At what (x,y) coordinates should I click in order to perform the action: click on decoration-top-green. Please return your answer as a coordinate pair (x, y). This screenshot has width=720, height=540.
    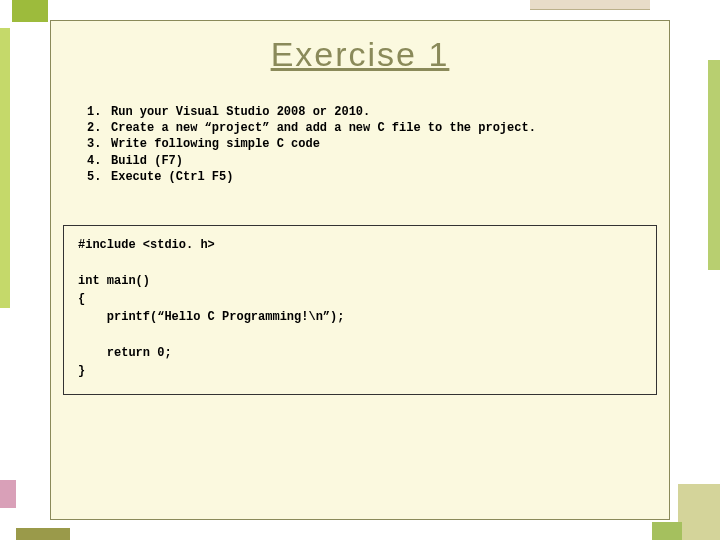
    Looking at the image, I should click on (30, 11).